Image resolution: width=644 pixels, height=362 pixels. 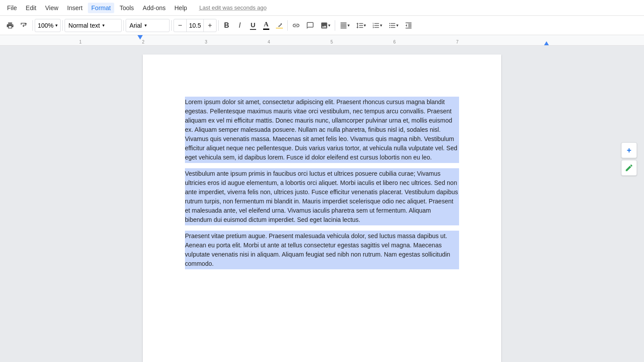 What do you see at coordinates (143, 42) in the screenshot?
I see `ruler-mark-2: 2` at bounding box center [143, 42].